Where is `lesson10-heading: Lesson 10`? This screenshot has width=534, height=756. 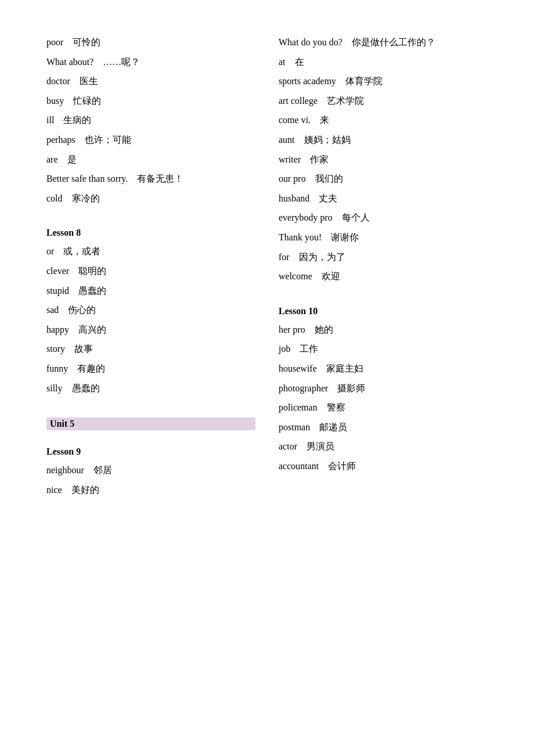 lesson10-heading: Lesson 10 is located at coordinates (383, 311).